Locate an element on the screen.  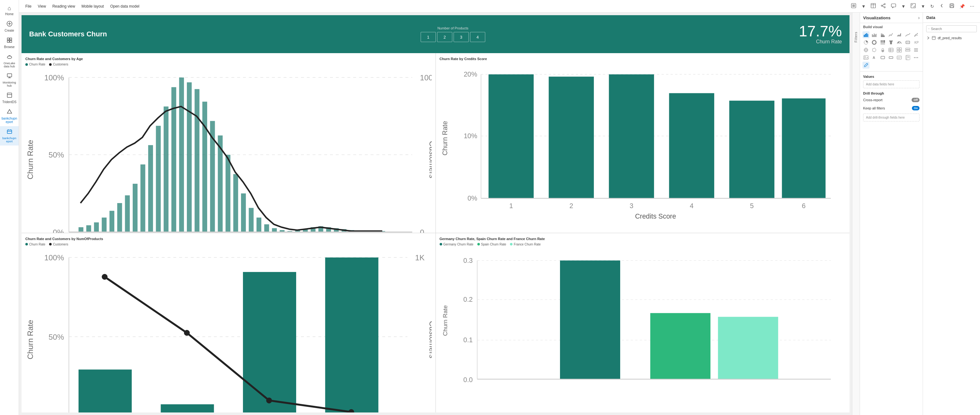
viz-icon-ribbon is located at coordinates (908, 35).